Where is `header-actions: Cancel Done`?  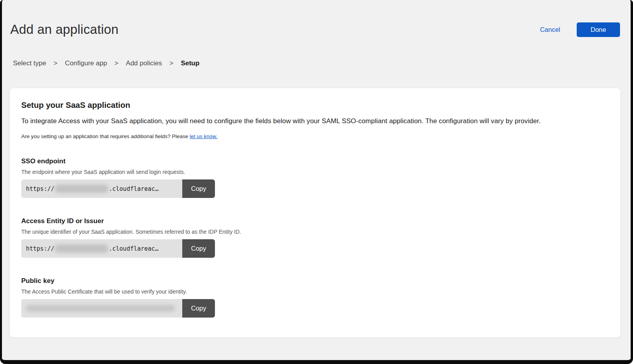 header-actions: Cancel Done is located at coordinates (580, 30).